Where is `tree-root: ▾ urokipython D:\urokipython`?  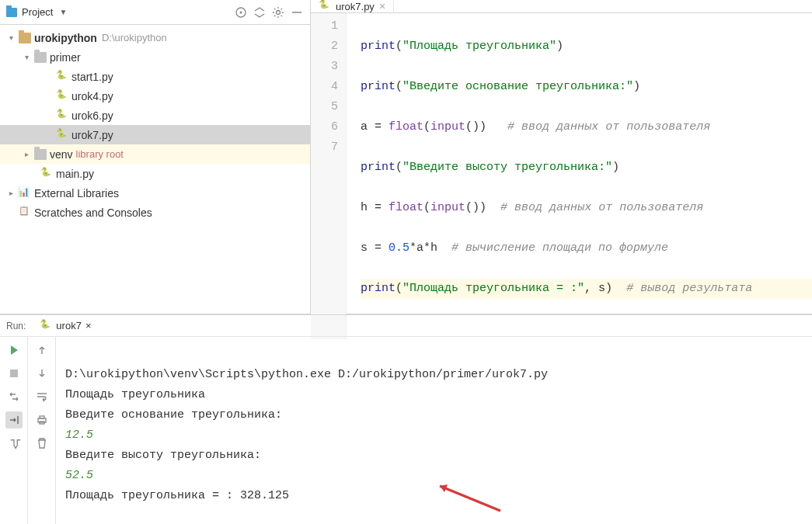 tree-root: ▾ urokipython D:\urokipython is located at coordinates (155, 37).